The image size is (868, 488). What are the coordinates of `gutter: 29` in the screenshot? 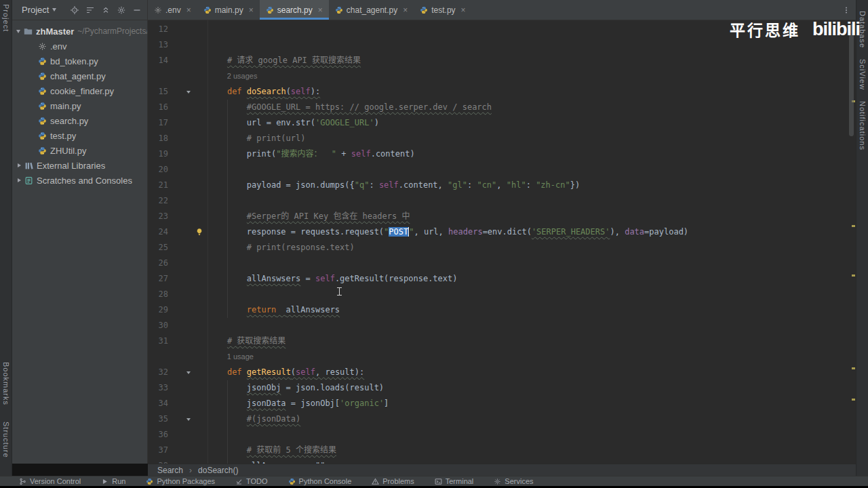 It's located at (178, 310).